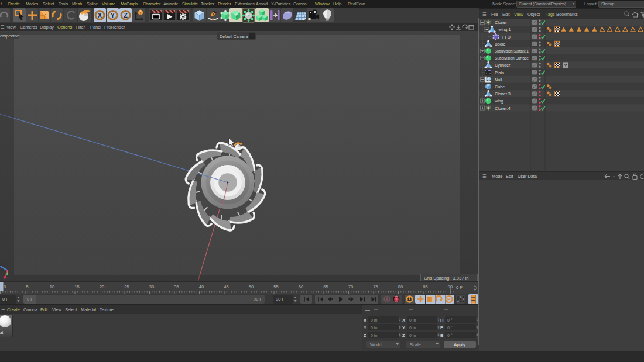  I want to click on svg-text: 55, so click(276, 287).